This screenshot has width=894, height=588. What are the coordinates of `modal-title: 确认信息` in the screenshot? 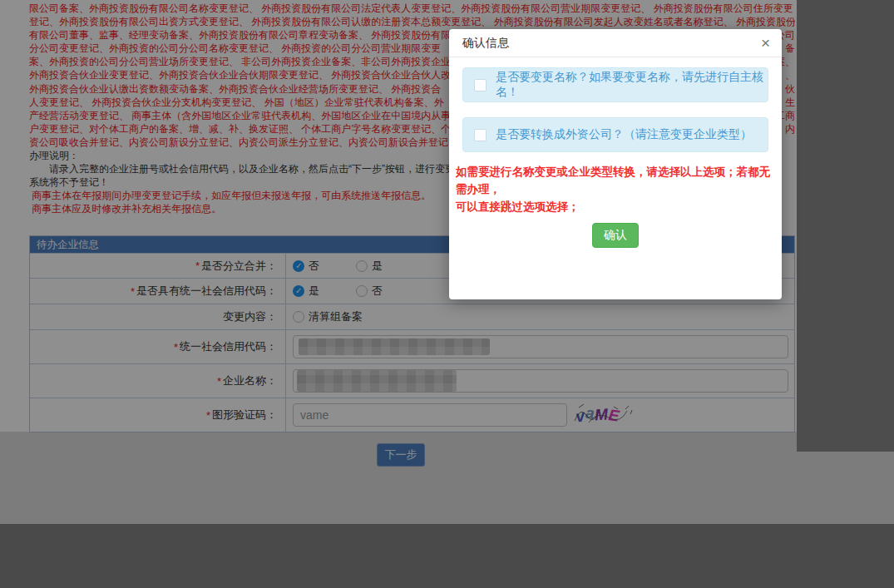 It's located at (486, 42).